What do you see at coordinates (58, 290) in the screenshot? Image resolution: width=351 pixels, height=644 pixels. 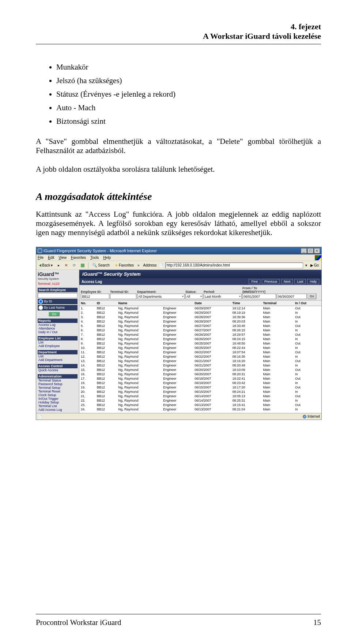 I see `search-employee-heading: Search Employee` at bounding box center [58, 290].